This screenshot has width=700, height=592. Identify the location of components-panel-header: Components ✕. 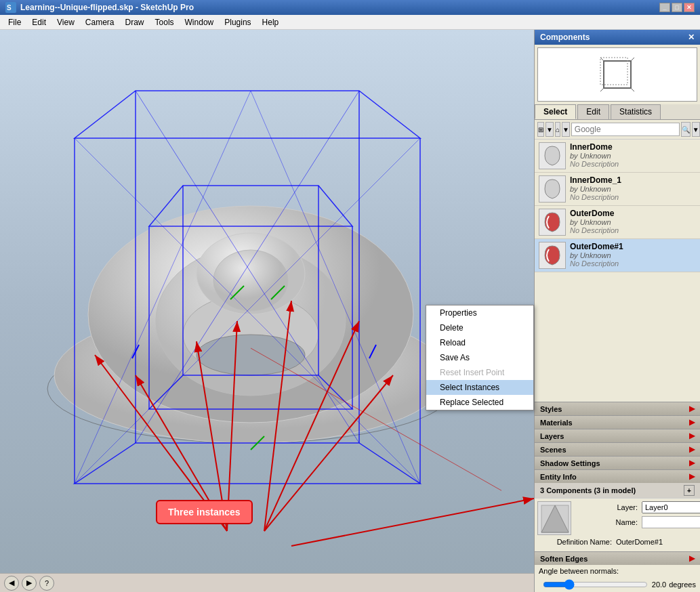
(617, 37).